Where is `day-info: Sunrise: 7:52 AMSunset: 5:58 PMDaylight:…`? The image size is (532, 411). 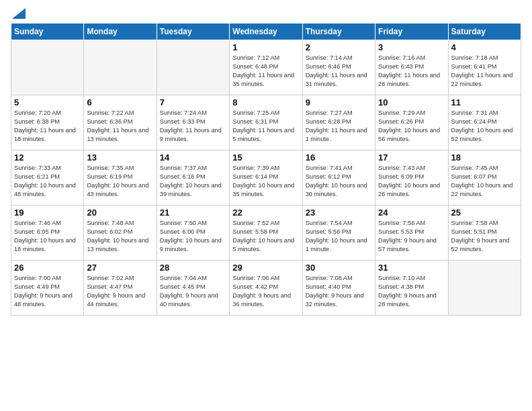
day-info: Sunrise: 7:52 AMSunset: 5:58 PMDaylight:… is located at coordinates (266, 236).